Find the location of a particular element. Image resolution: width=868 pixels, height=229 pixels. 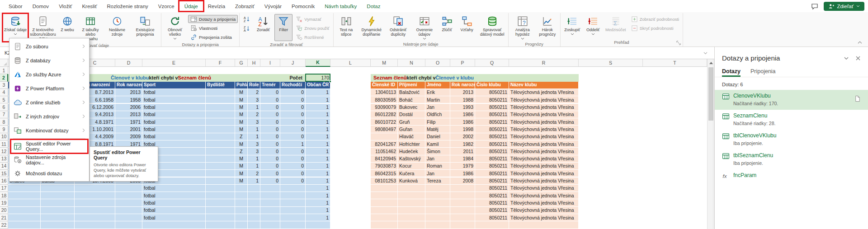

menu-item-combine-queries: Kombinovať dotazy is located at coordinates (49, 130).